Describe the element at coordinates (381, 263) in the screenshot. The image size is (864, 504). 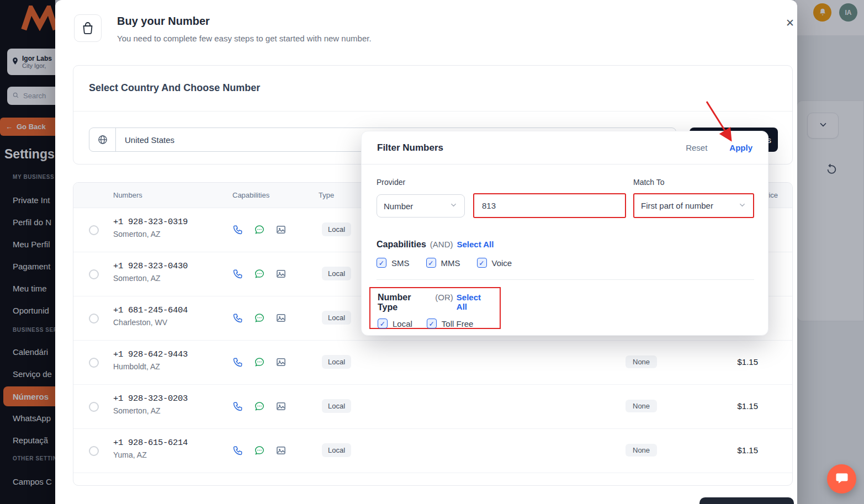
I see `checkbox-sms` at that location.